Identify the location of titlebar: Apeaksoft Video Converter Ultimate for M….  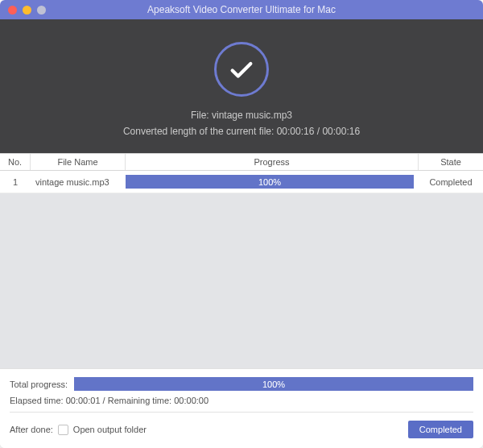
(242, 10).